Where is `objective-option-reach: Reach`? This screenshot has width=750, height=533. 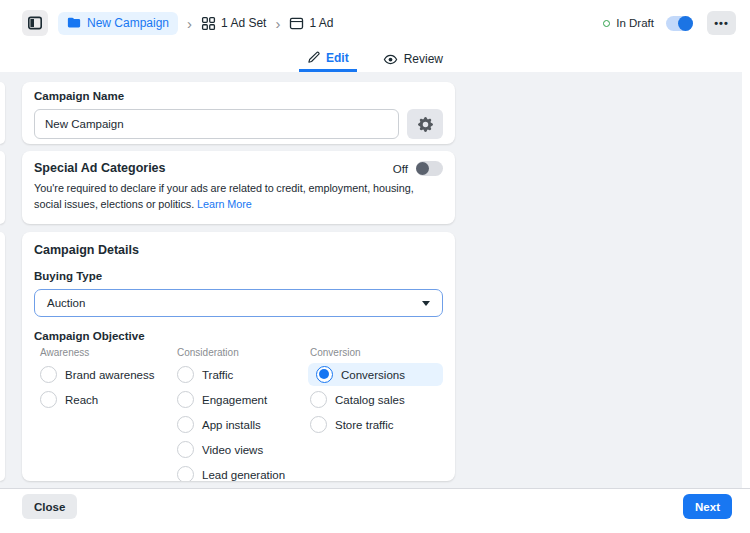
objective-option-reach: Reach is located at coordinates (106, 400).